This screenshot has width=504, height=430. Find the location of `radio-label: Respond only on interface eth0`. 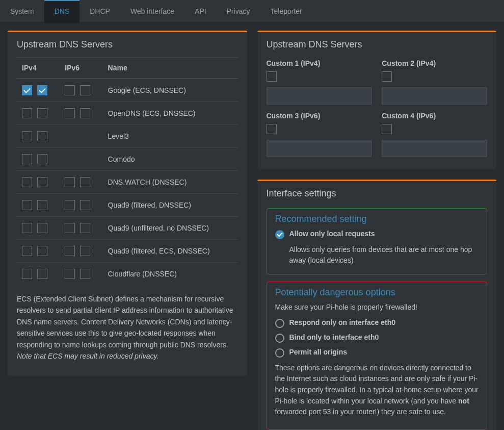

radio-label: Respond only on interface eth0 is located at coordinates (342, 322).